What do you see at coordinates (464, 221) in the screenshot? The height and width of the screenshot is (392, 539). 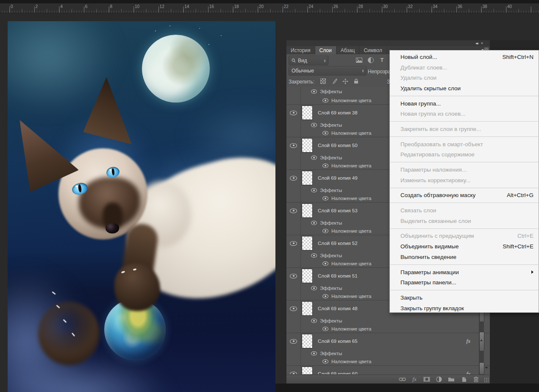 I see `menu-item-select-linked-layers: Выделить связанные слои` at bounding box center [464, 221].